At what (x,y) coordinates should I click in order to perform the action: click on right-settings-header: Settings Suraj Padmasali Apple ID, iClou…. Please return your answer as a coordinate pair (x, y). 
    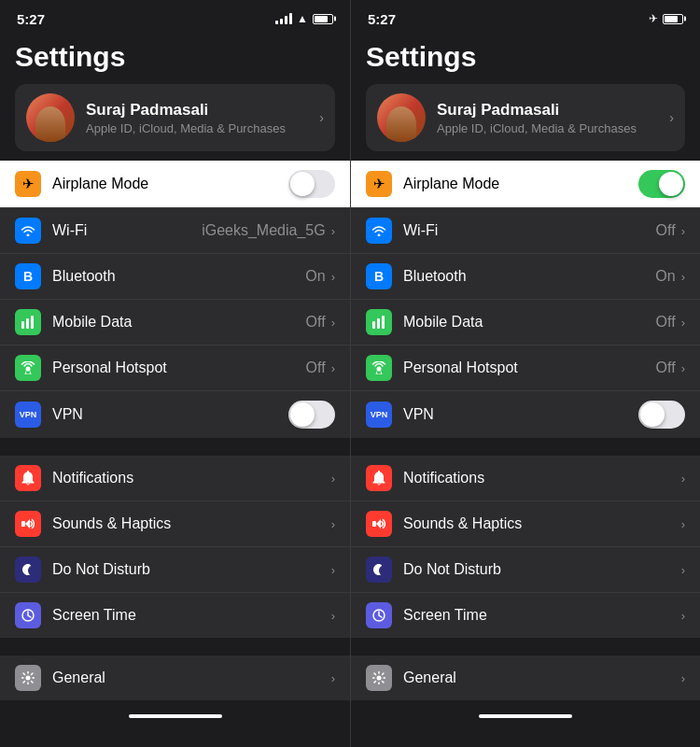
    Looking at the image, I should click on (525, 97).